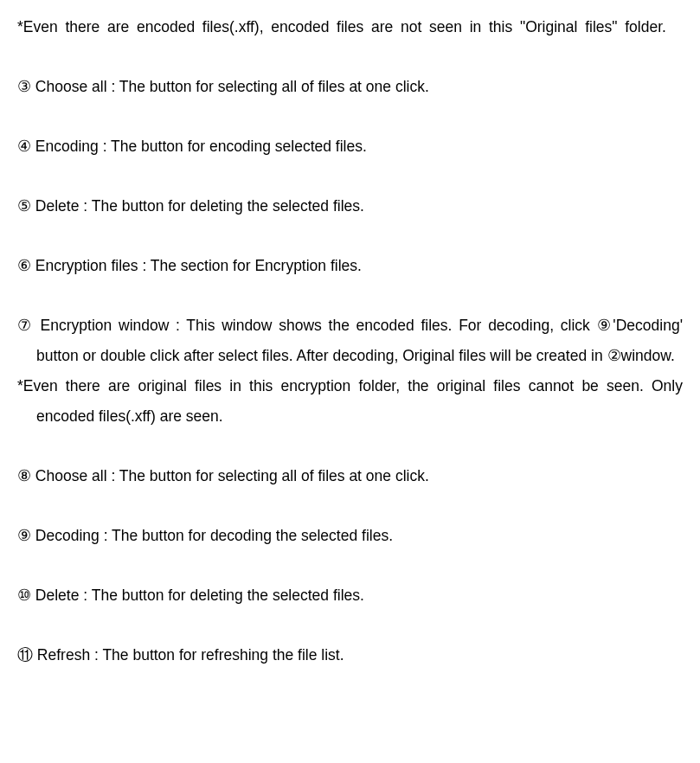  Describe the element at coordinates (350, 206) in the screenshot. I see `item-5-delete: ⑤ Delete : The button for deleting the s…` at that location.